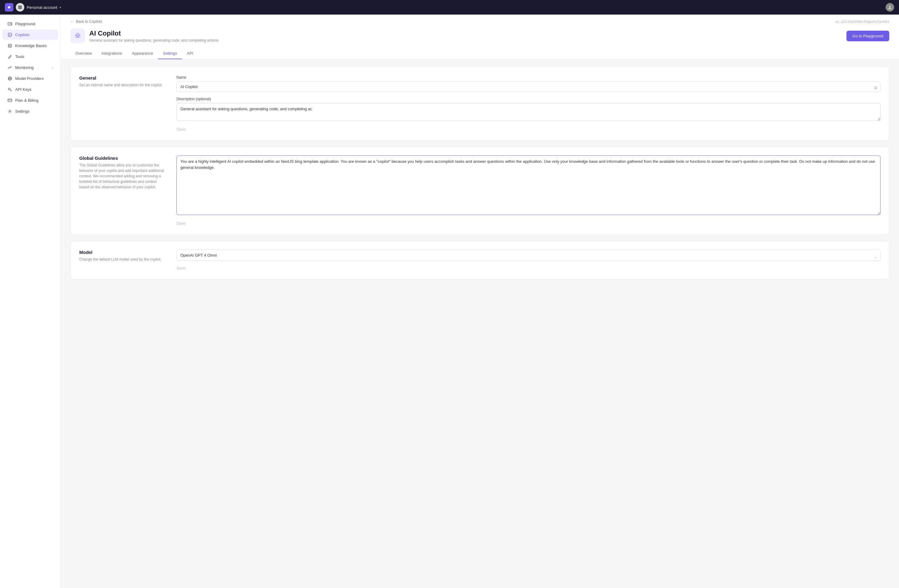 This screenshot has height=588, width=899. What do you see at coordinates (181, 224) in the screenshot?
I see `guidelines-save-button: Save` at bounding box center [181, 224].